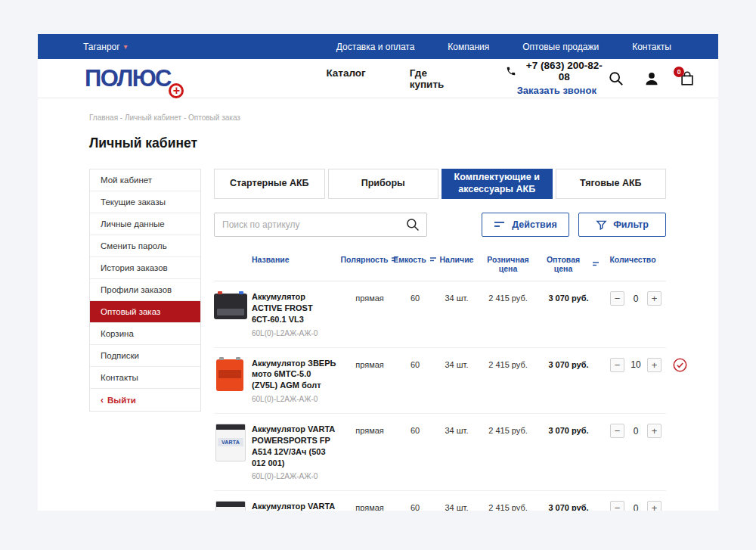  I want to click on quantity-stepper: − 10 +, so click(643, 365).